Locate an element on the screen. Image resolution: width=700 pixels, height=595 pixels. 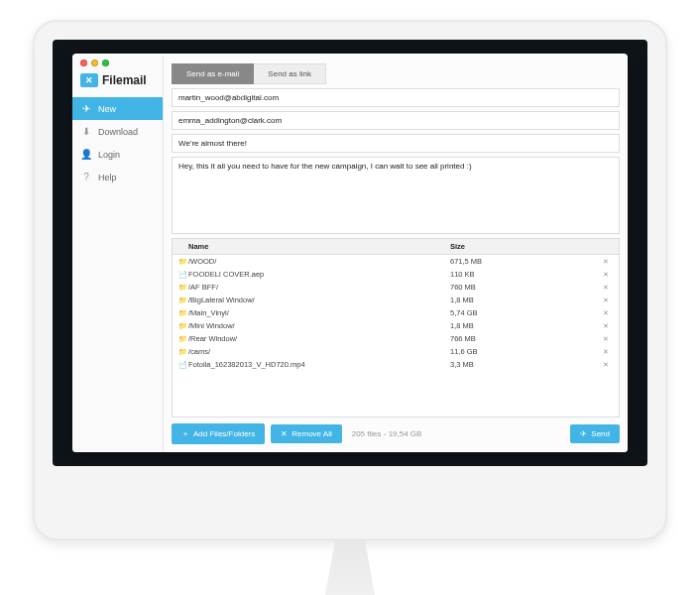
table-row: 📁/BigLateral Window/1,8 MB✕ is located at coordinates (396, 299).